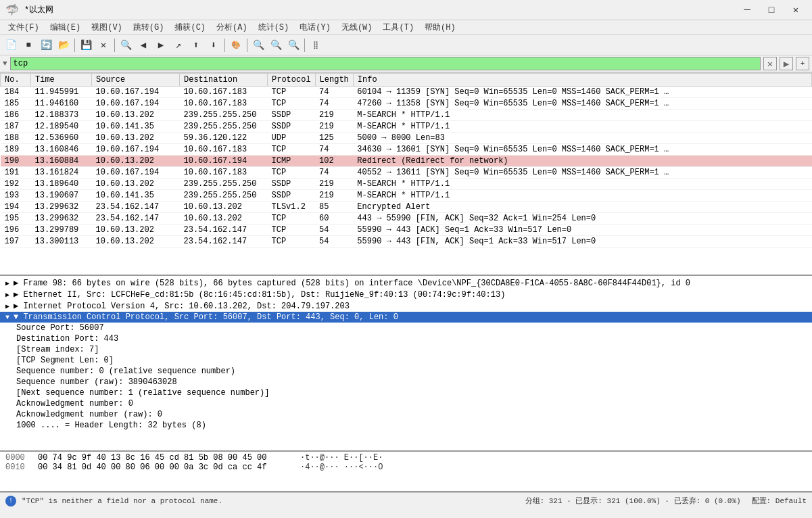 The height and width of the screenshot is (518, 812). I want to click on detail-ethernet: ▶ Ethernet II, Src: LCFCHeFe_cd:81:5b (8…, so click(406, 295).